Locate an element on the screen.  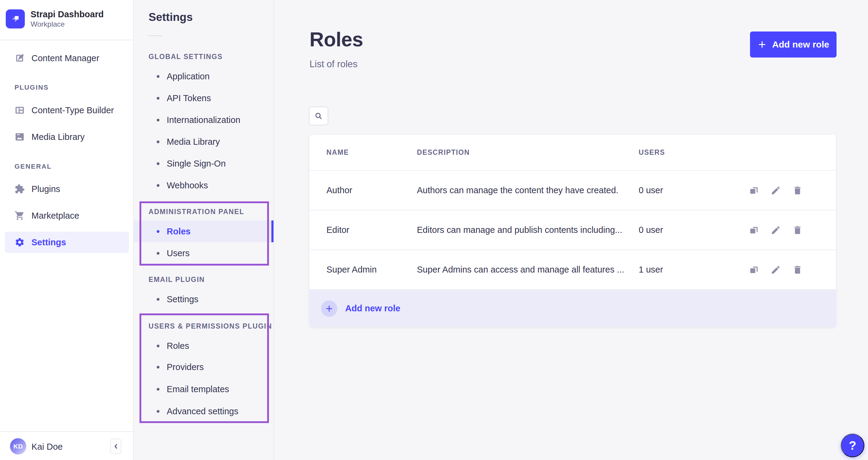
subnav-item-users-admin: Users is located at coordinates (204, 253).